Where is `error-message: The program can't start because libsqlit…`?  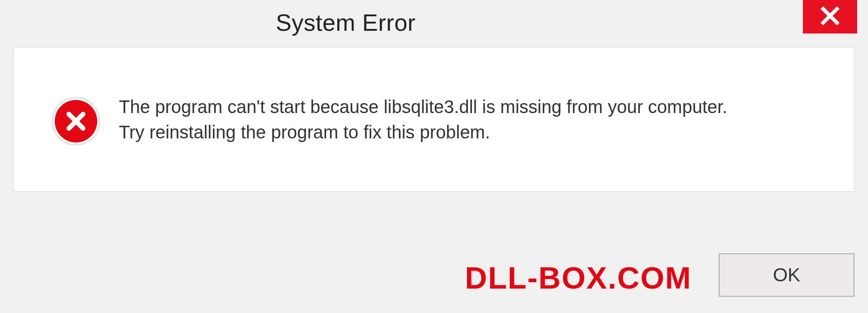 error-message: The program can't start because libsqlit… is located at coordinates (435, 119).